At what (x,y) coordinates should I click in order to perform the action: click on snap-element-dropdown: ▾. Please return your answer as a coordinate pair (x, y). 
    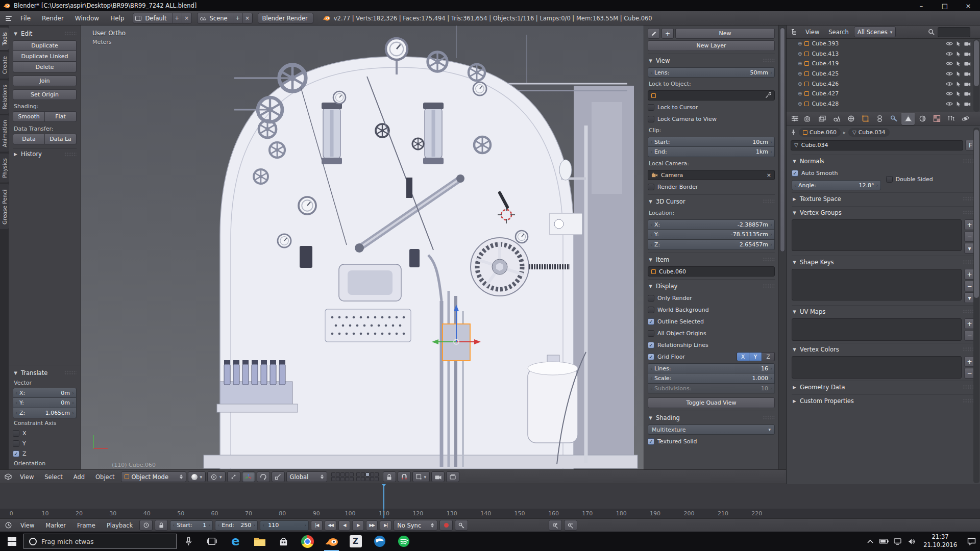
    Looking at the image, I should click on (422, 477).